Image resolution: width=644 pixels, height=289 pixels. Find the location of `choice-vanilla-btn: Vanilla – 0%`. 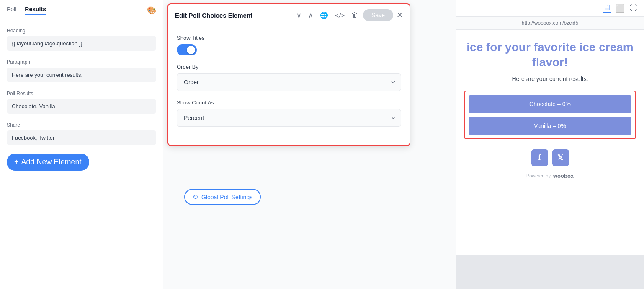

choice-vanilla-btn: Vanilla – 0% is located at coordinates (550, 126).